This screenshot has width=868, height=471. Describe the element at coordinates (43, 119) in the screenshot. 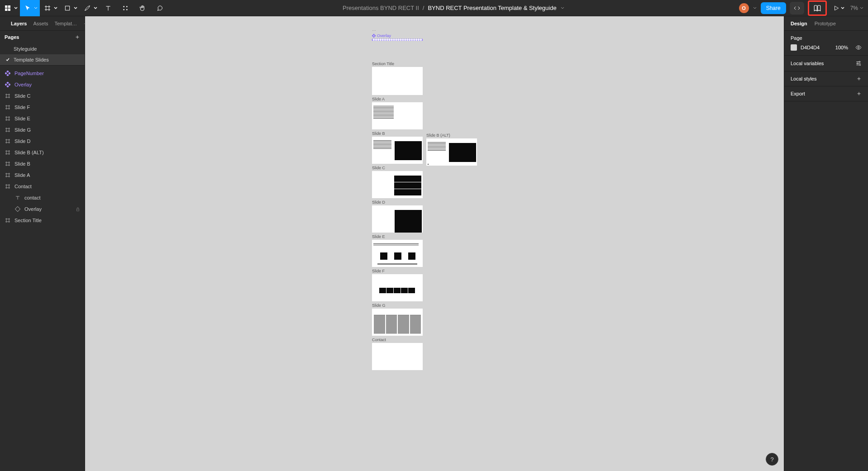

I see `layer-slide-e: Slide E` at that location.